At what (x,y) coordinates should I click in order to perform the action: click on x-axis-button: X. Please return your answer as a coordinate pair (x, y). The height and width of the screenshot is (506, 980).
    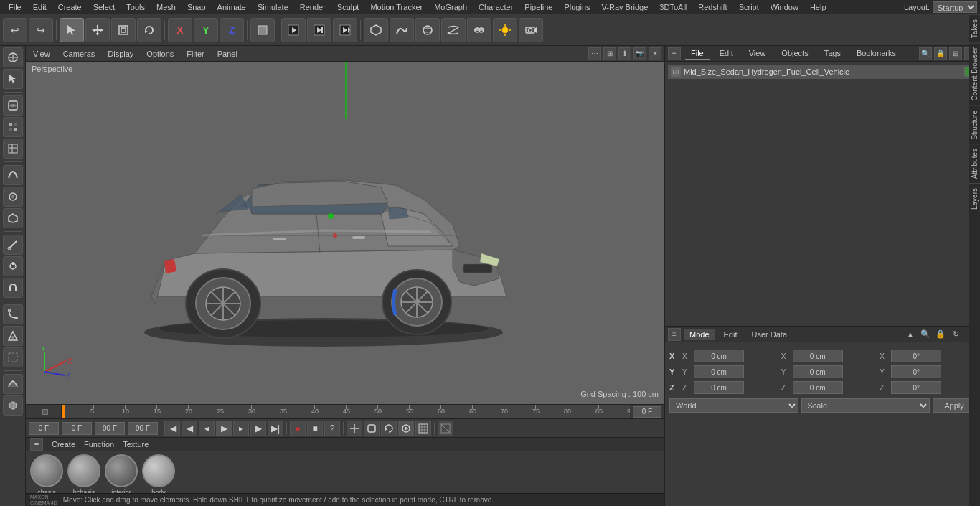
    Looking at the image, I should click on (180, 30).